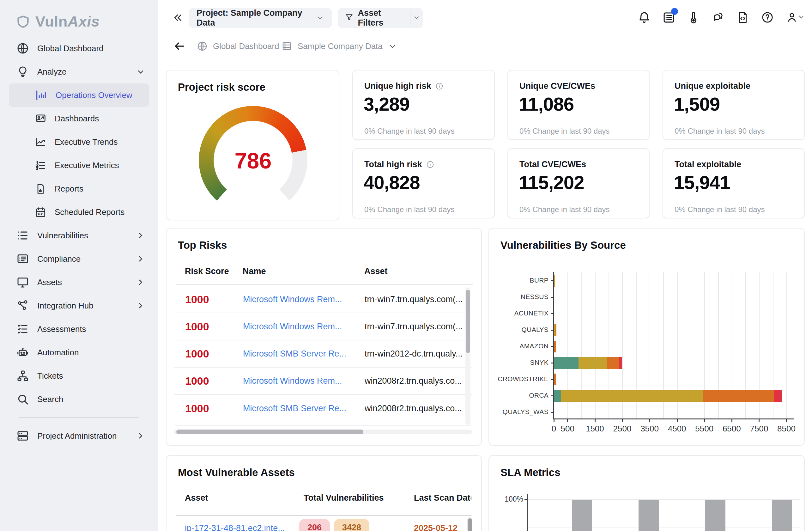  Describe the element at coordinates (41, 212) in the screenshot. I see `calendar-icon` at that location.